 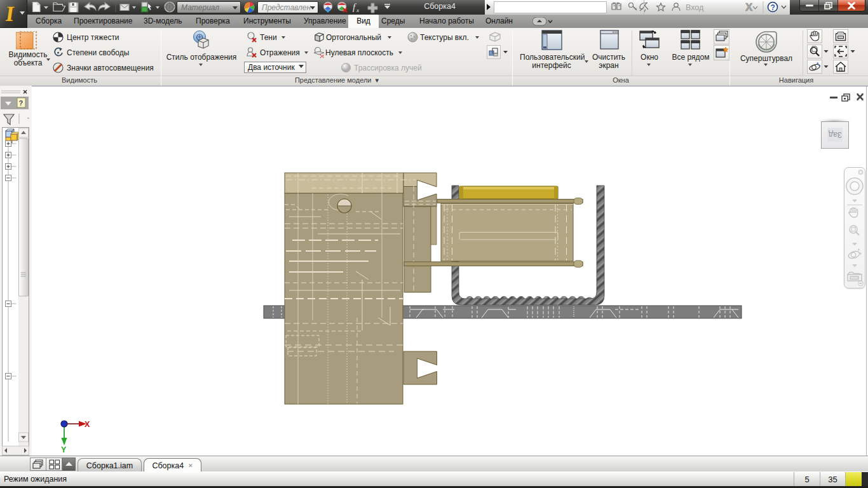 I want to click on svg-text: x, so click(x=357, y=10).